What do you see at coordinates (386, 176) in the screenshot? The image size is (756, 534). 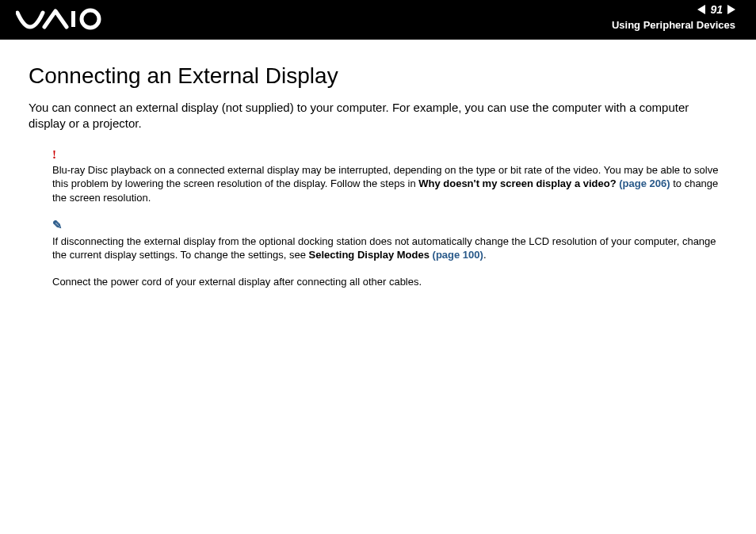 I see `warning-block: ! Blu-ray Disc playback on a connected e…` at bounding box center [386, 176].